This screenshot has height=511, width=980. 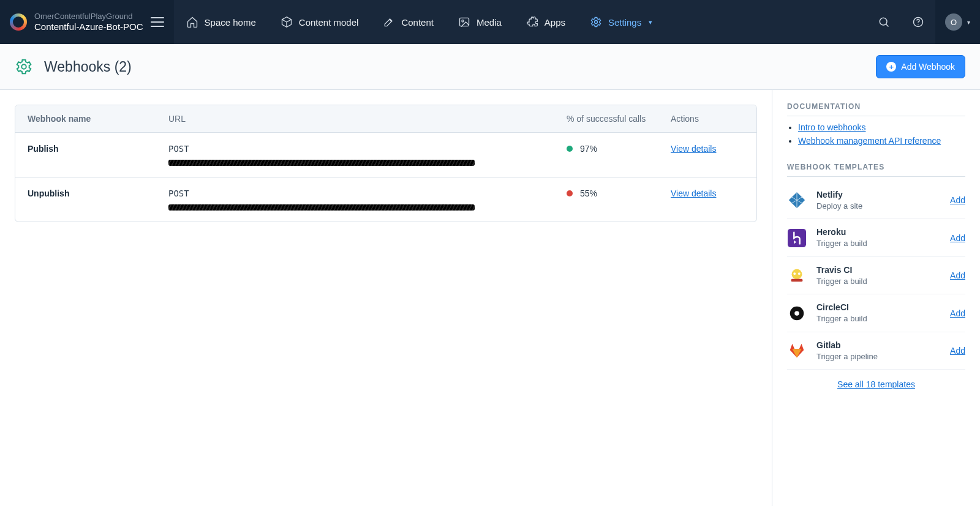 What do you see at coordinates (386, 200) in the screenshot?
I see `table-row: Unpublish POST 55% View details` at bounding box center [386, 200].